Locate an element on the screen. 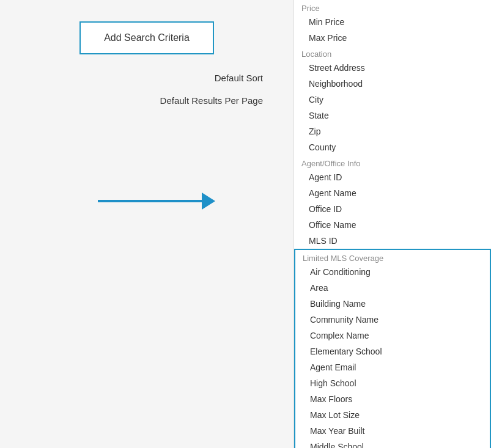 The height and width of the screenshot is (448, 491). dropdown-item-max-year-built: Max Year Built is located at coordinates (393, 431).